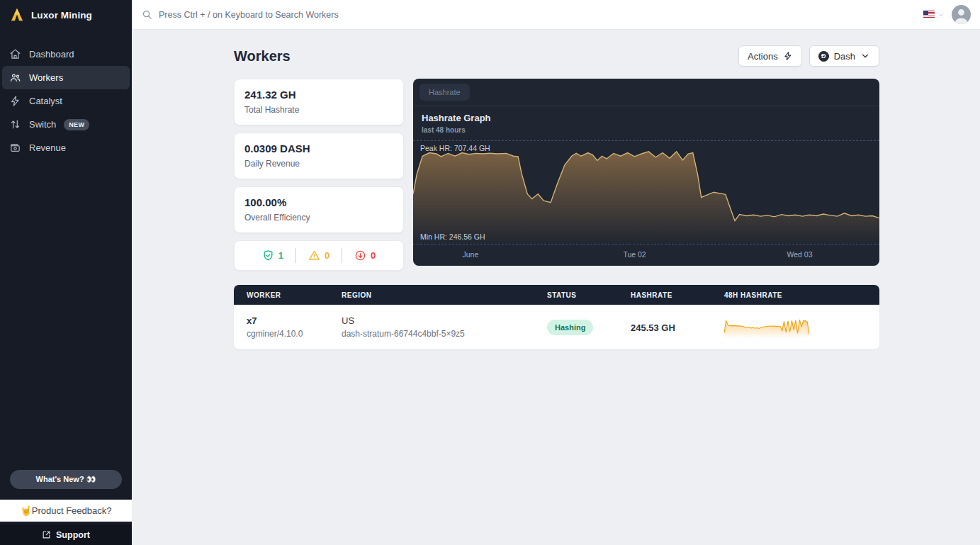 The height and width of the screenshot is (545, 980). What do you see at coordinates (360, 255) in the screenshot?
I see `arrow-down-circle-icon` at bounding box center [360, 255].